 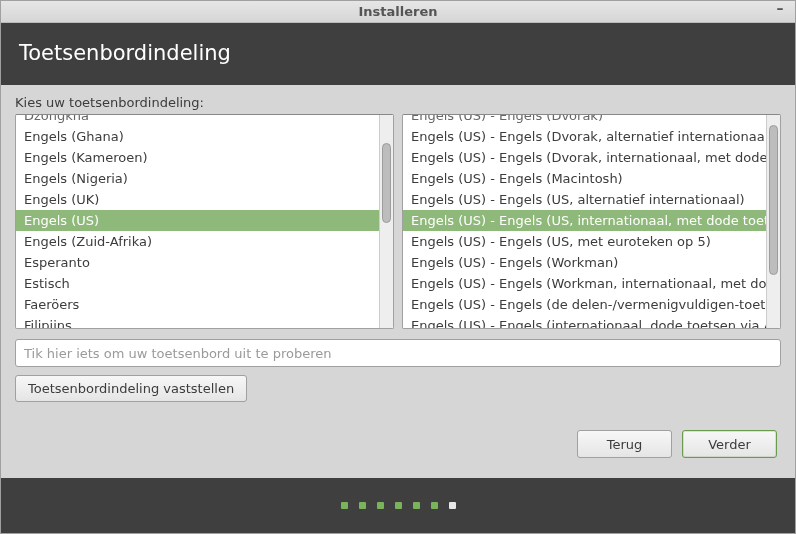 What do you see at coordinates (584, 178) in the screenshot?
I see `list-item: Engels (US) - Engels (Macintosh)` at bounding box center [584, 178].